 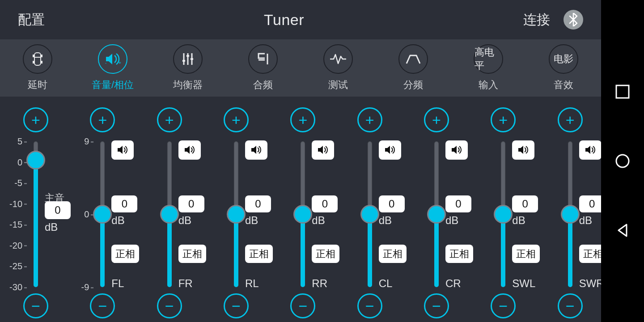 I want to click on tab-effect: 电影 音效, so click(x=564, y=68).